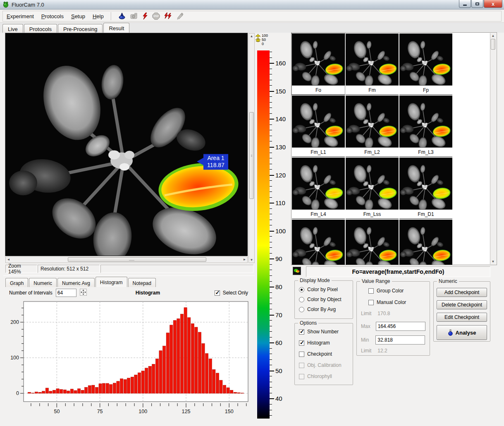 Image resolution: width=504 pixels, height=426 pixels. Describe the element at coordinates (318, 126) in the screenshot. I see `thumbnail-fm-l1: Fm_L1` at that location.